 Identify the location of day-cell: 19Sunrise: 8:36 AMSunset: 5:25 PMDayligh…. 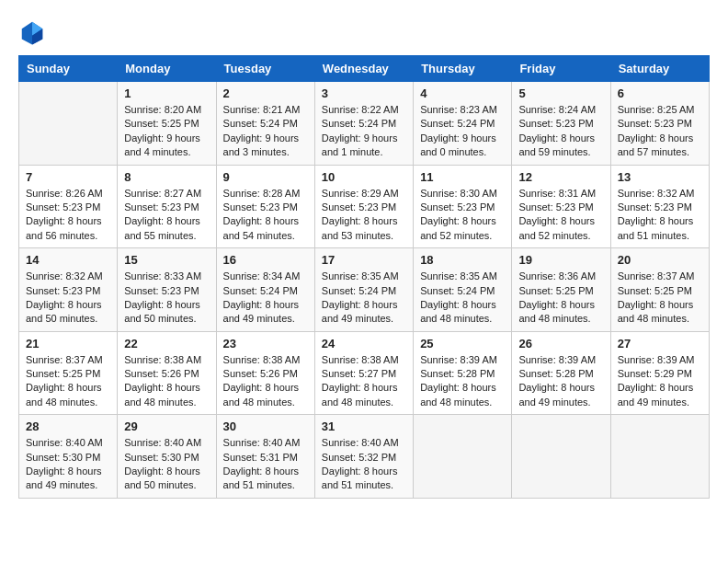
(561, 291).